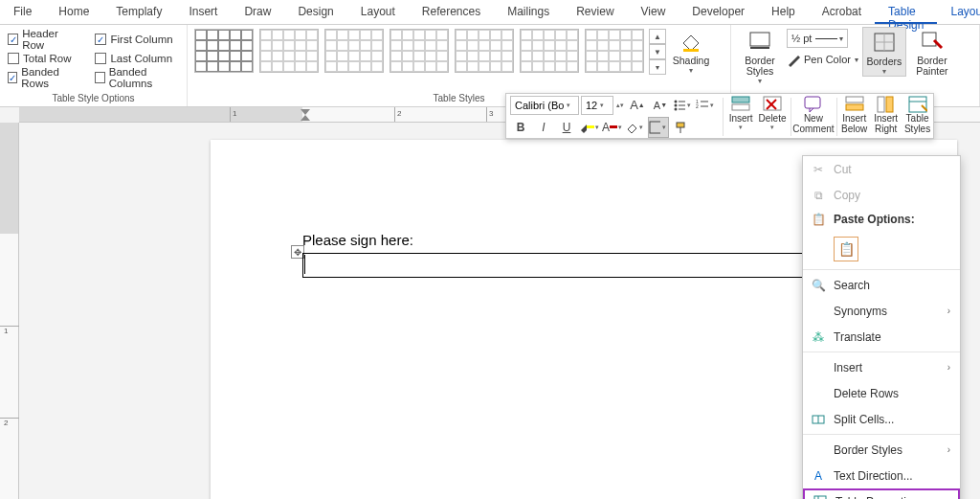 The width and height of the screenshot is (980, 499). What do you see at coordinates (137, 39) in the screenshot?
I see `chk-first-column: ✓First Column` at bounding box center [137, 39].